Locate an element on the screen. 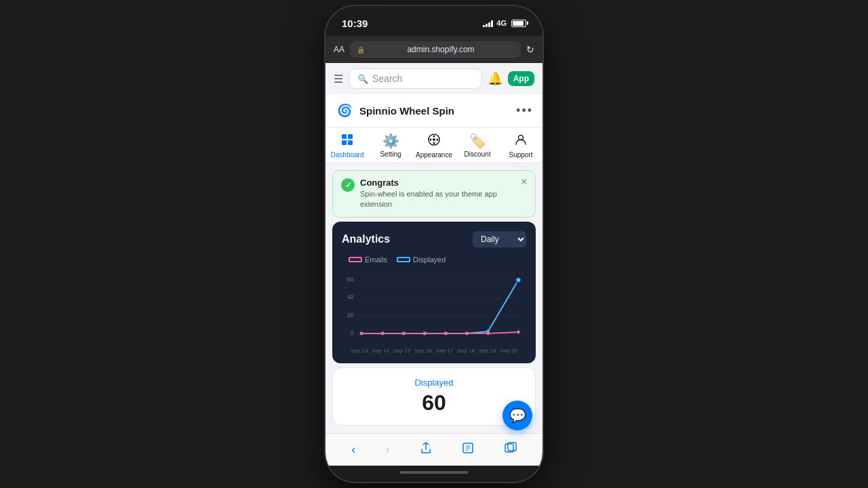 The height and width of the screenshot is (488, 868). setting-label: Setting is located at coordinates (391, 155).